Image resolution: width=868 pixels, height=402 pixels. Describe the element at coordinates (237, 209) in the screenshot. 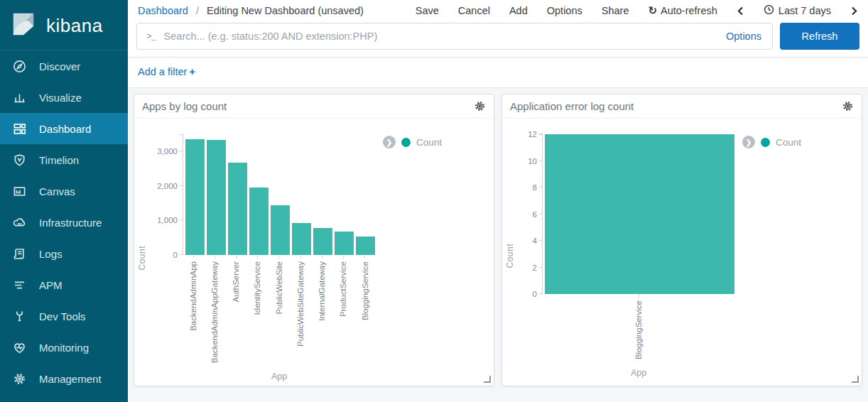

I see `bar-AuthServer` at that location.